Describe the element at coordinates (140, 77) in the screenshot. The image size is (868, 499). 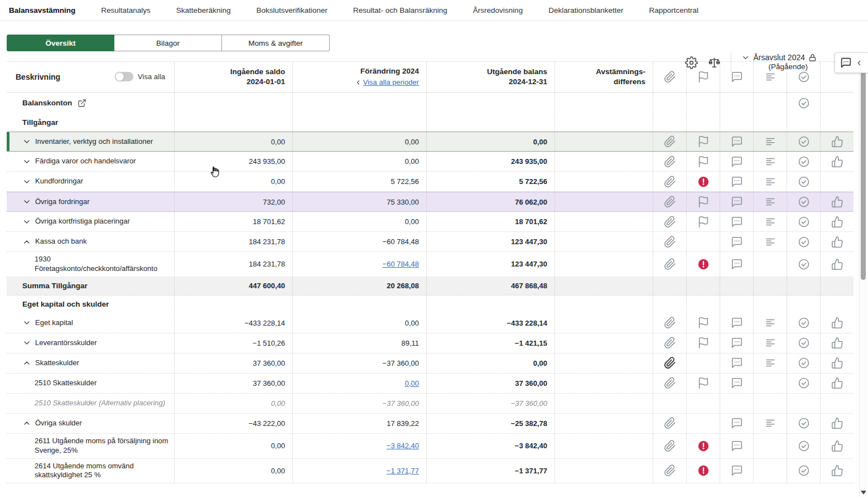
I see `show-all-toggle-wrap: Visa alla` at that location.